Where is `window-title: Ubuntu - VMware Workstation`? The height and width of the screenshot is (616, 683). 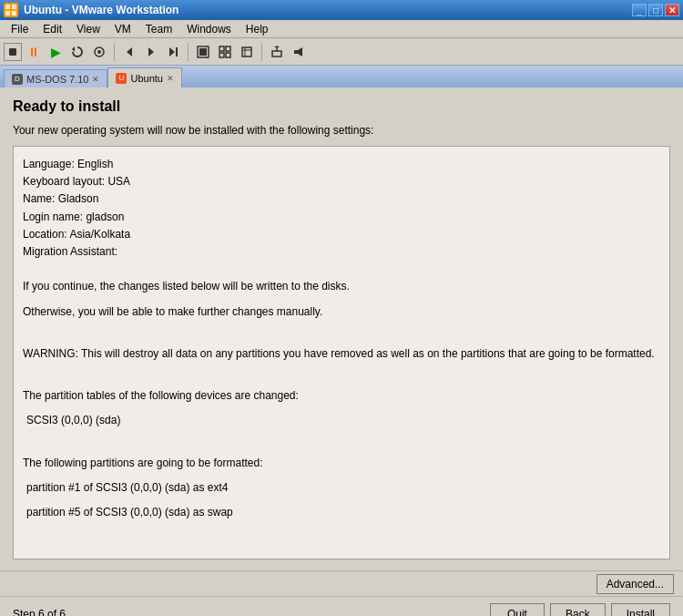 window-title: Ubuntu - VMware Workstation is located at coordinates (101, 10).